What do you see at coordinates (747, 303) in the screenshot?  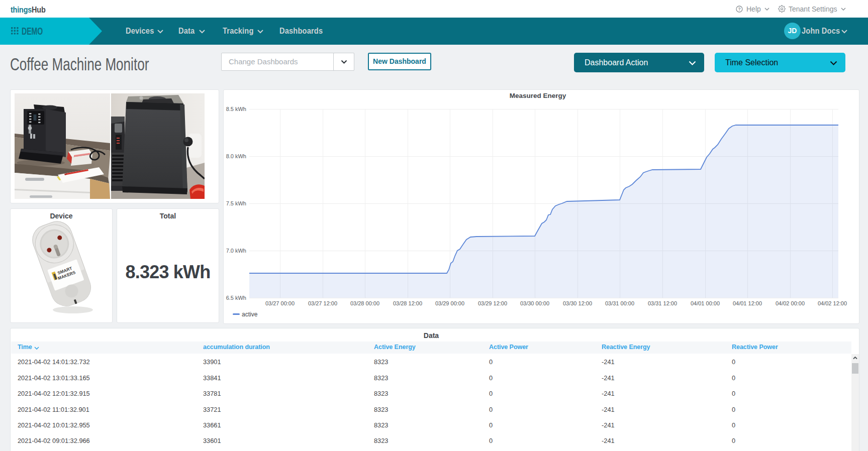 I see `svg-text: 04/01 12:00` at bounding box center [747, 303].